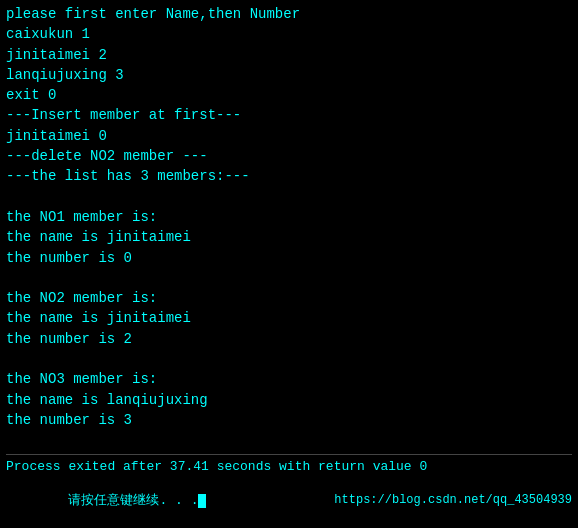 The width and height of the screenshot is (578, 528). Describe the element at coordinates (289, 95) in the screenshot. I see `terminal-line: exit 0` at that location.